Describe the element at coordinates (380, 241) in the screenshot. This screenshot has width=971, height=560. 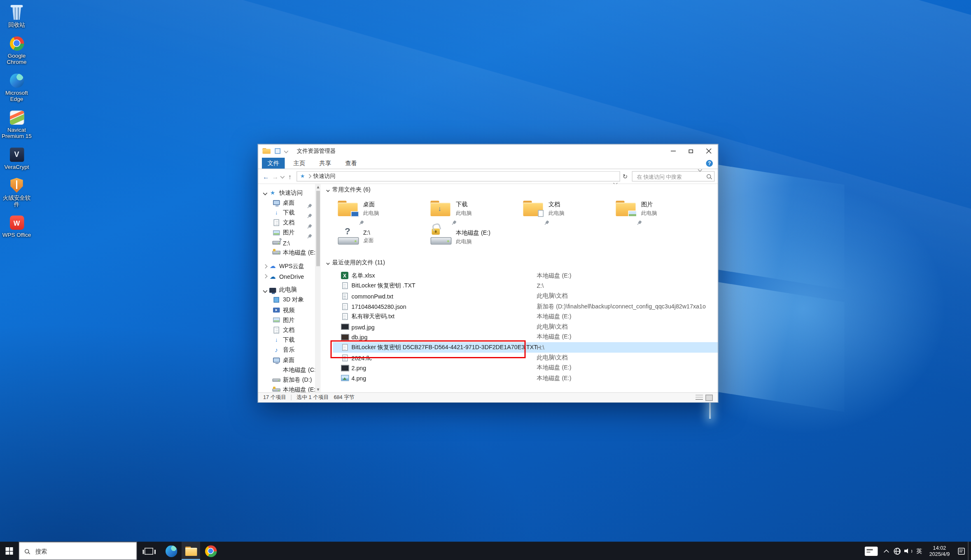
I see `drive-tile-z: ? Z:\ 桌面` at that location.